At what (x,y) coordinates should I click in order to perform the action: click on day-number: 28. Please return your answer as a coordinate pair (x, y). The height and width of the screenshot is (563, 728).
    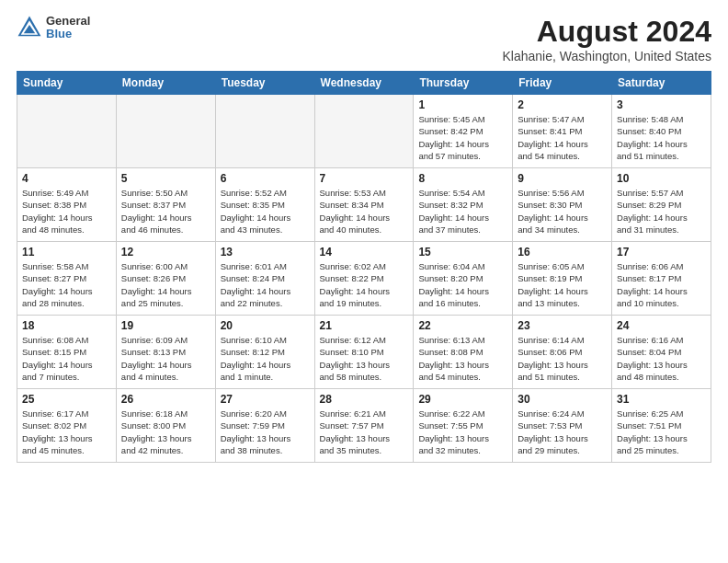
    Looking at the image, I should click on (364, 399).